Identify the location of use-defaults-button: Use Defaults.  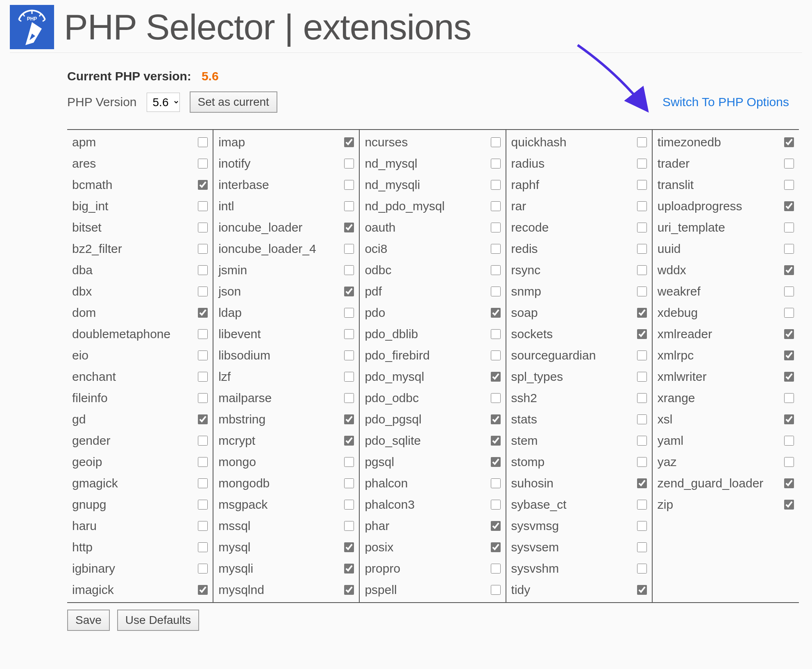
(158, 620).